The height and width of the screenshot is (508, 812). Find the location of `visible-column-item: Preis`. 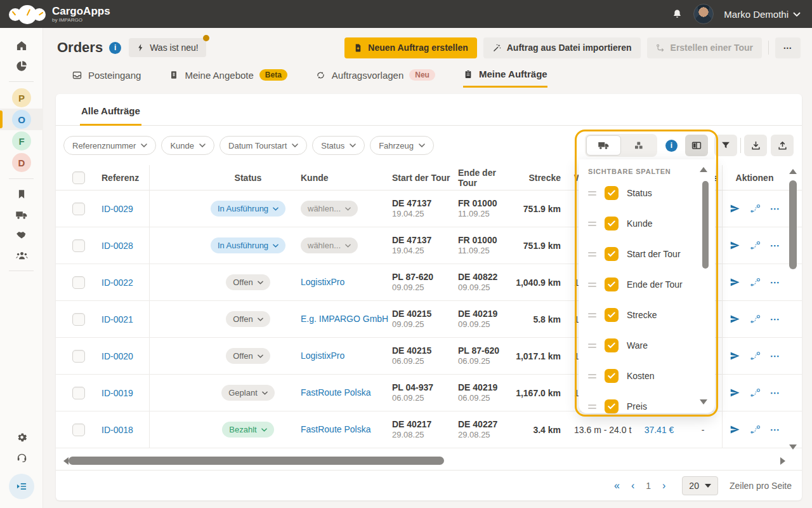

visible-column-item: Preis is located at coordinates (652, 403).